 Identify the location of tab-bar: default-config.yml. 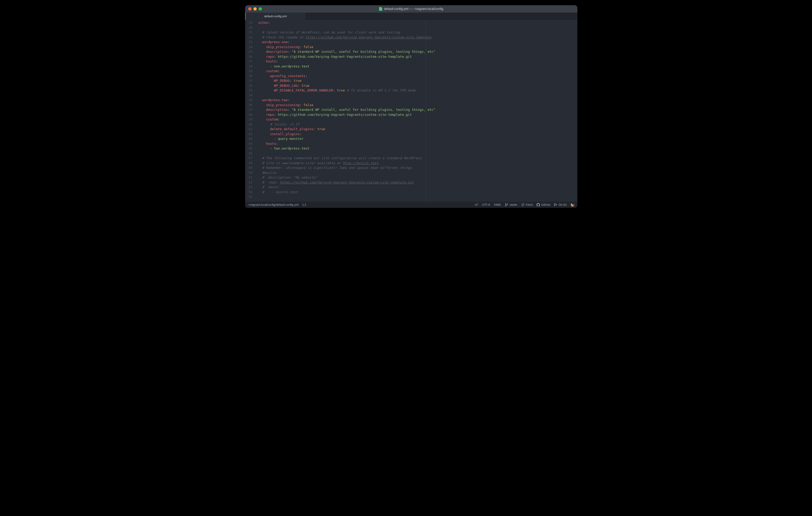
(411, 16).